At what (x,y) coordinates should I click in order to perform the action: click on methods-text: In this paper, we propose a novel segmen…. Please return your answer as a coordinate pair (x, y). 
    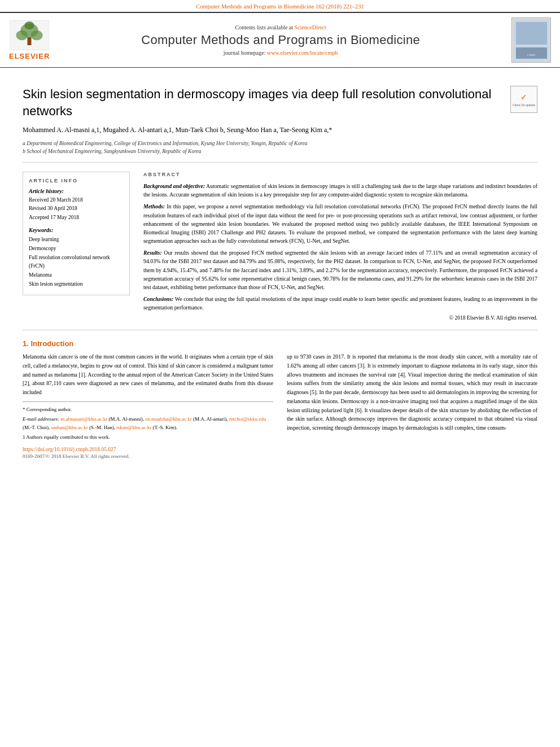
    Looking at the image, I should click on (340, 224).